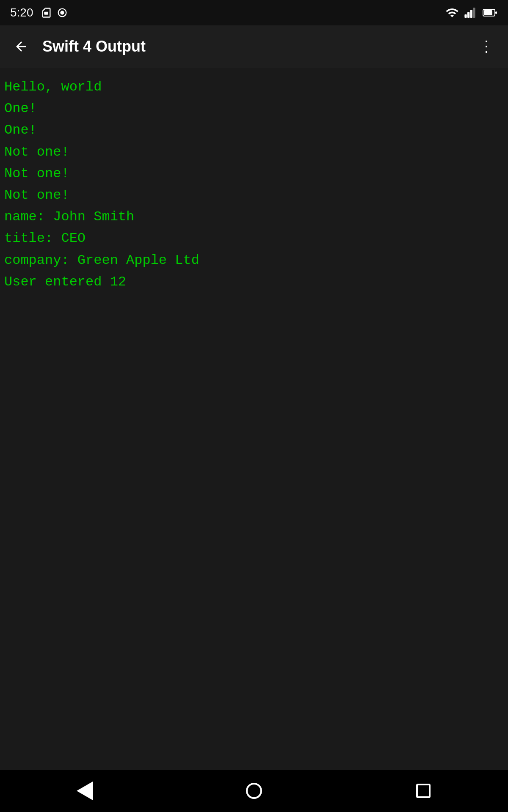  Describe the element at coordinates (452, 13) in the screenshot. I see `wifi-icon` at that location.